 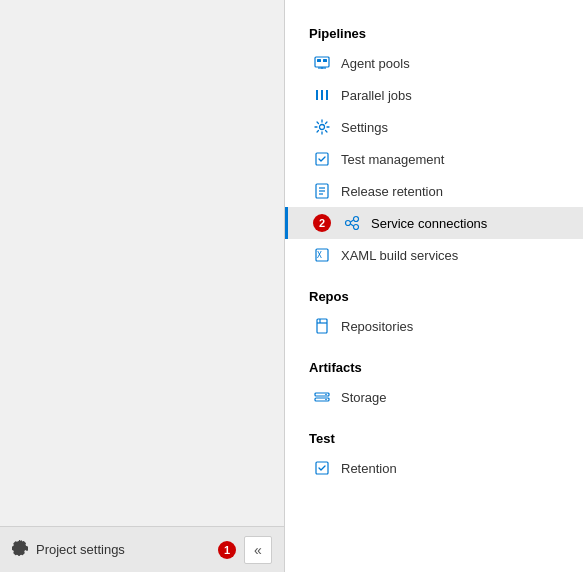 What do you see at coordinates (434, 32) in the screenshot?
I see `section-header-pipelines: Pipelines` at bounding box center [434, 32].